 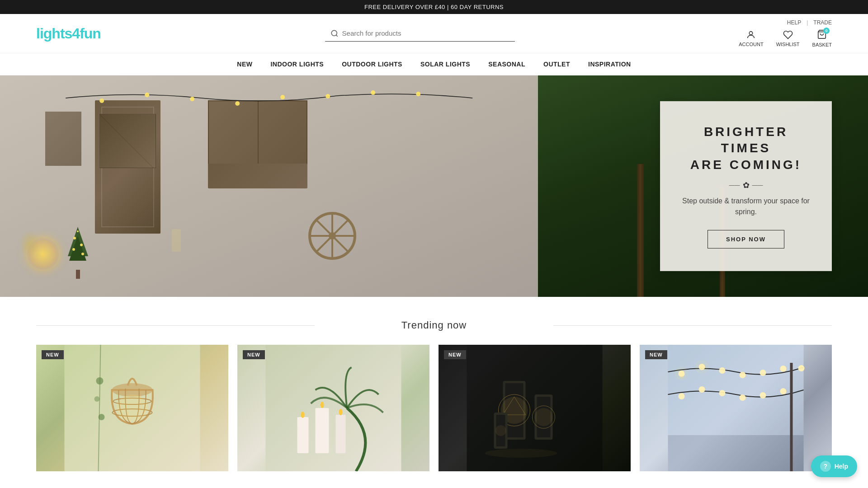 I want to click on nav-item-indoor: INDOOR LIGHTS, so click(x=297, y=64).